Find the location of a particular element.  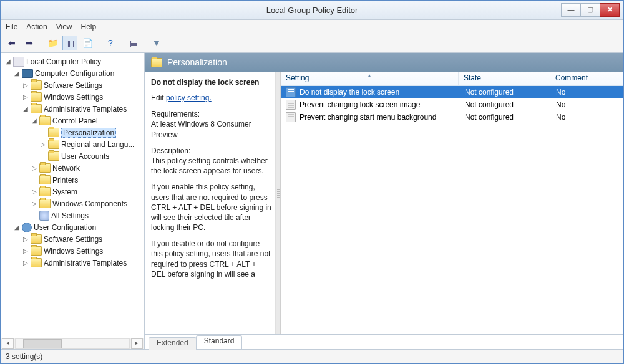

tree-windows-settings: ▷ Windows Settings is located at coordinates (83, 97).